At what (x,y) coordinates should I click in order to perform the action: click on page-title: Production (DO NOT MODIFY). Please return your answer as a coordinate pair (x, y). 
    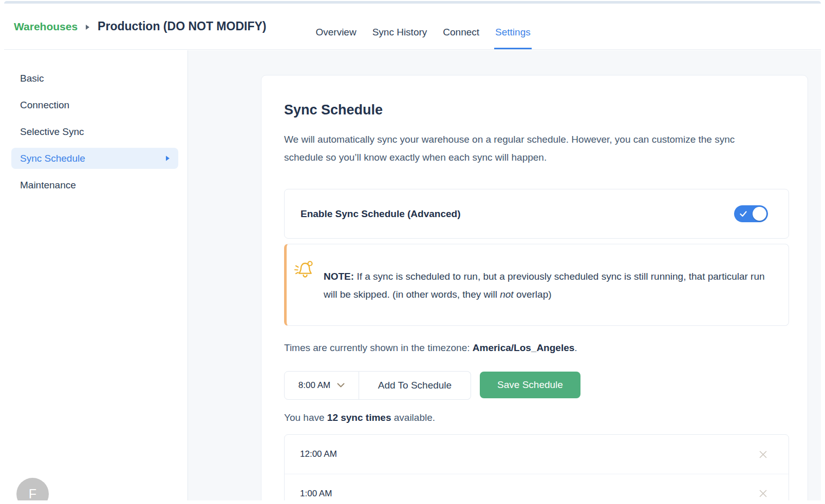
    Looking at the image, I should click on (182, 27).